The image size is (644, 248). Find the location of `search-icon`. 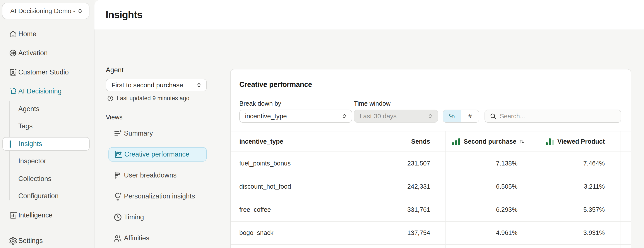

search-icon is located at coordinates (493, 116).